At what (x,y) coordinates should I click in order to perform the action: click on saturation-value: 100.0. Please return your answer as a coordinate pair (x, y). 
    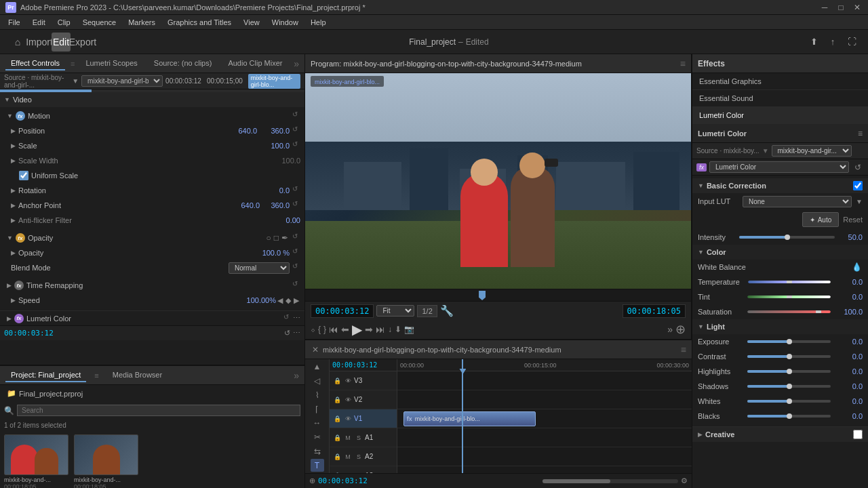
    Looking at the image, I should click on (850, 312).